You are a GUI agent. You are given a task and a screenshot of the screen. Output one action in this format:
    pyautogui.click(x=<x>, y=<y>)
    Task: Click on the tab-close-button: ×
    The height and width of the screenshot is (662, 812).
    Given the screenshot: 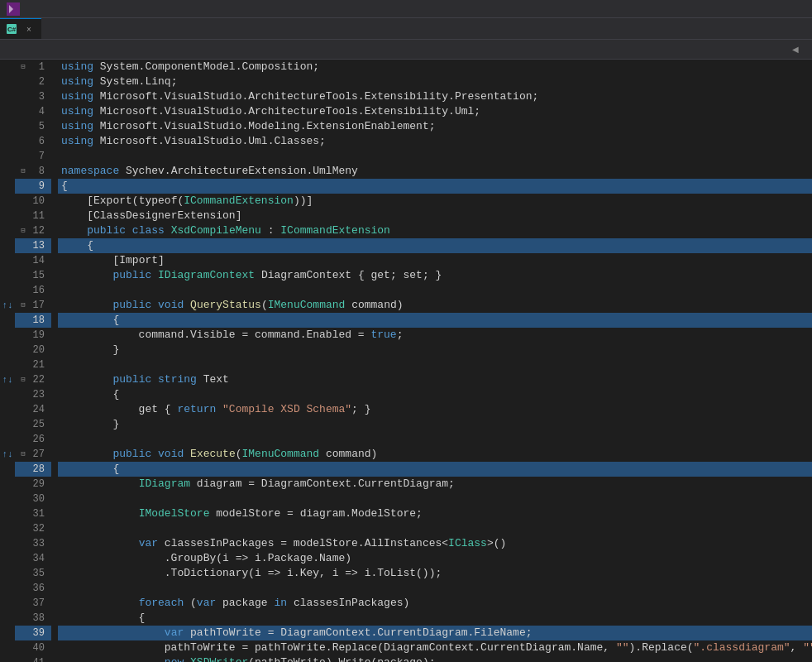 What is the action you would take?
    pyautogui.click(x=29, y=29)
    